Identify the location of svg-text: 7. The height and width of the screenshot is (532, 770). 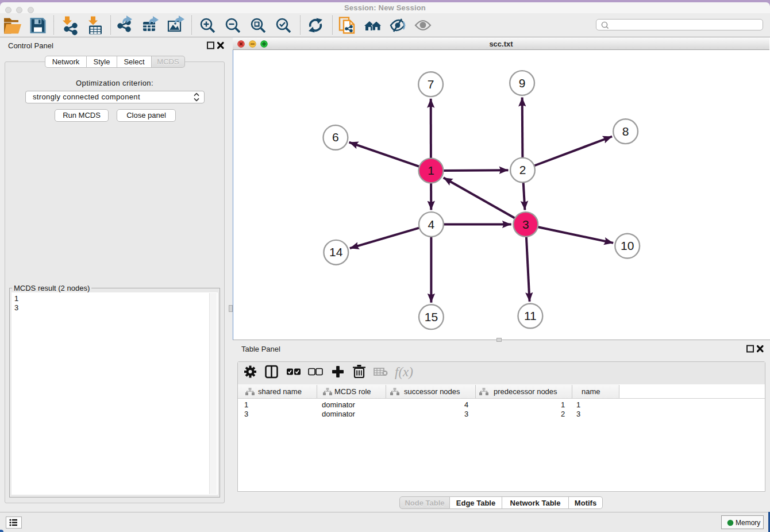
(431, 84).